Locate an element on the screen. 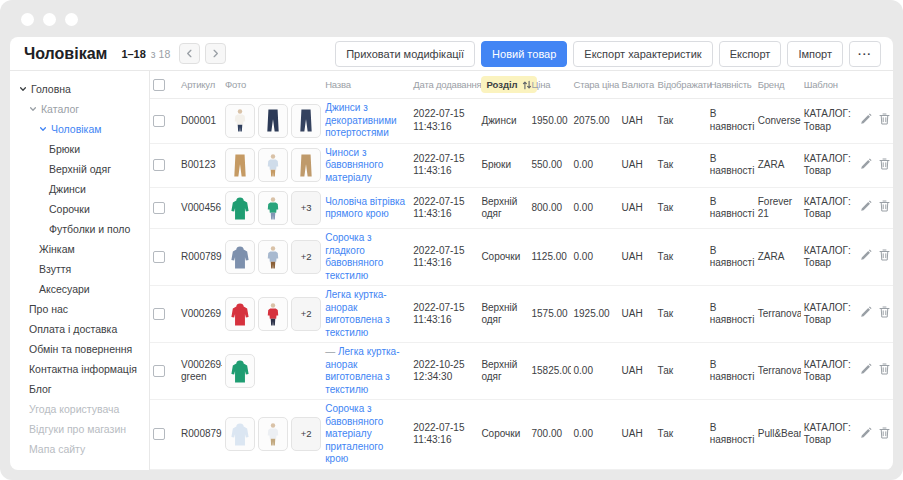 The height and width of the screenshot is (480, 903). sidebar-item: Мапа сайту is located at coordinates (80, 449).